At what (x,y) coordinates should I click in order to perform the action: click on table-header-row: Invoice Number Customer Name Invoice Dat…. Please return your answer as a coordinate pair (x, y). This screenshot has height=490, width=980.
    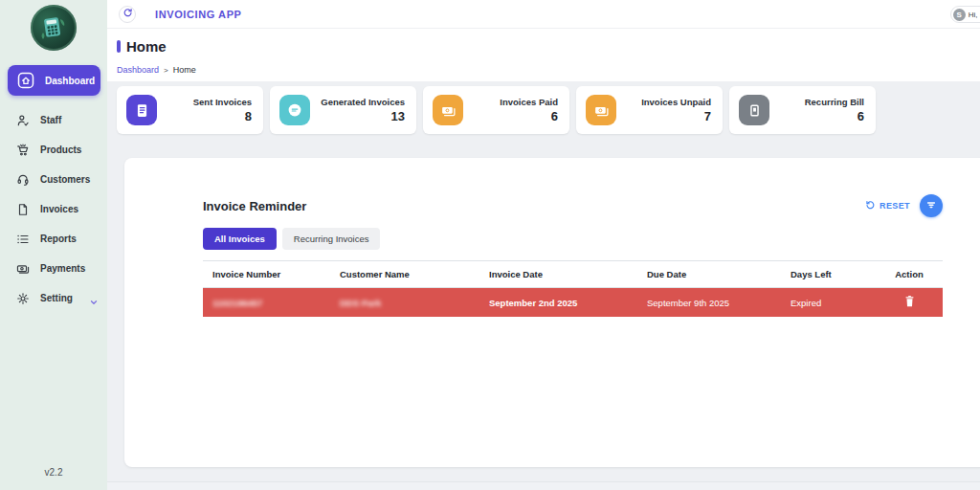
    Looking at the image, I should click on (572, 275).